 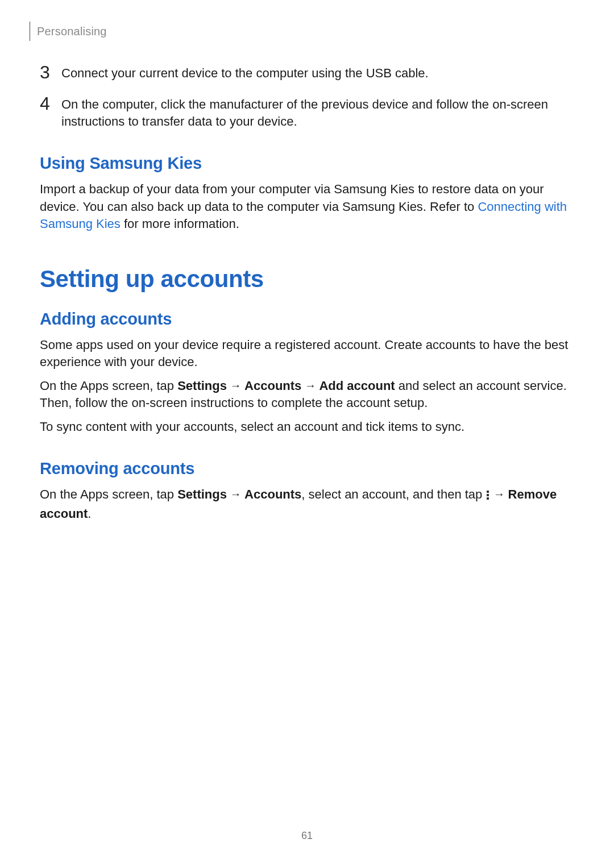 What do you see at coordinates (51, 73) in the screenshot?
I see `step-number: 3` at bounding box center [51, 73].